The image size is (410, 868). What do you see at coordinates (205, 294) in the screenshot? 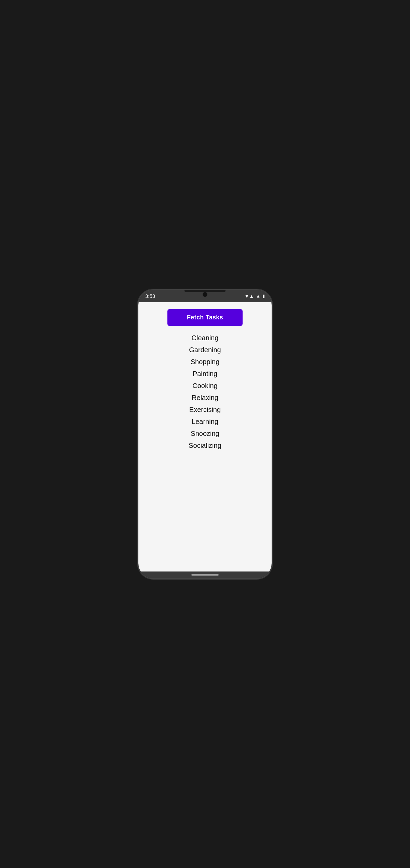
I see `camera-notch` at bounding box center [205, 294].